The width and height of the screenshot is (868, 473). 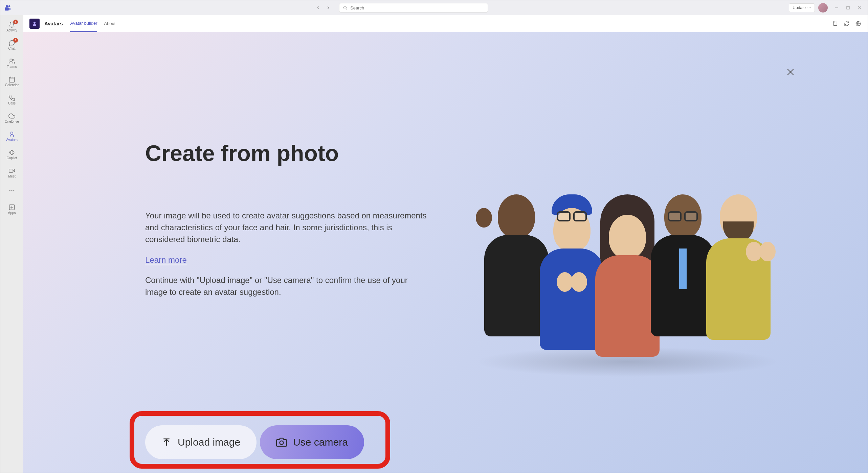 What do you see at coordinates (84, 24) in the screenshot?
I see `tab-avatar-builder: Avatar builder` at bounding box center [84, 24].